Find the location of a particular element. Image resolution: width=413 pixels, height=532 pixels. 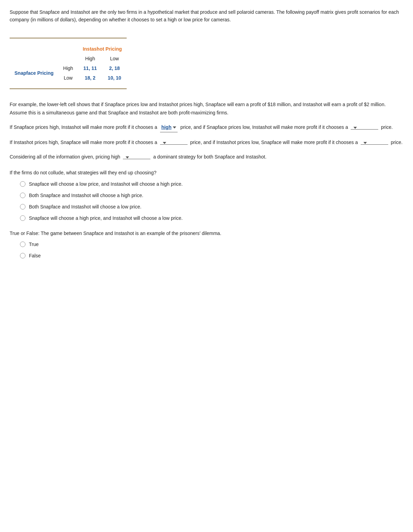

question1-text: If the firms do not collude, what strate… is located at coordinates (206, 173).